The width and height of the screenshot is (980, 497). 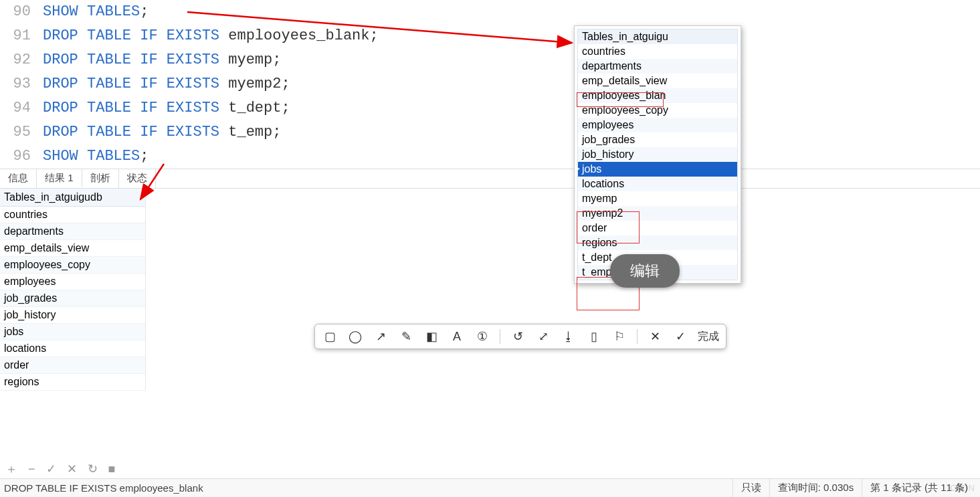 What do you see at coordinates (23, 132) in the screenshot?
I see `line-number: 95` at bounding box center [23, 132].